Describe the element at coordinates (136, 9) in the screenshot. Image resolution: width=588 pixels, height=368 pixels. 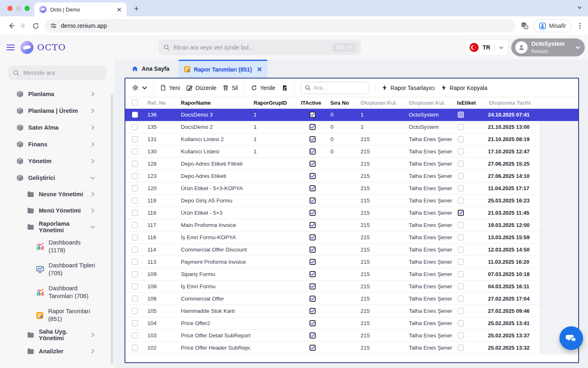
I see `new-tab-button: +` at that location.